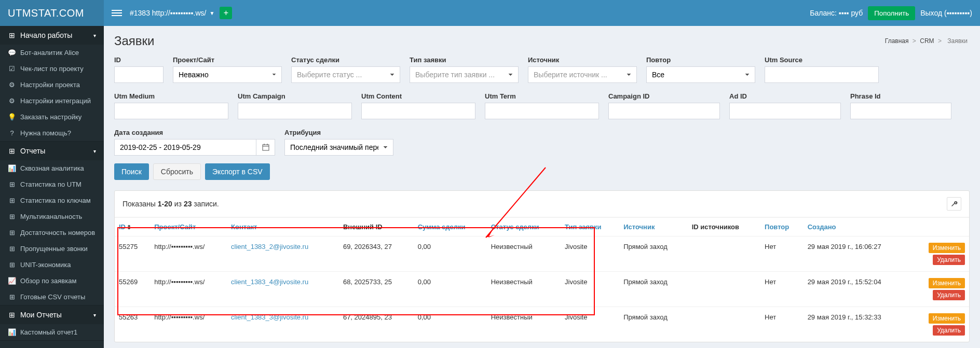 The height and width of the screenshot is (348, 980). I want to click on chevron-down-icon: ▾, so click(94, 35).